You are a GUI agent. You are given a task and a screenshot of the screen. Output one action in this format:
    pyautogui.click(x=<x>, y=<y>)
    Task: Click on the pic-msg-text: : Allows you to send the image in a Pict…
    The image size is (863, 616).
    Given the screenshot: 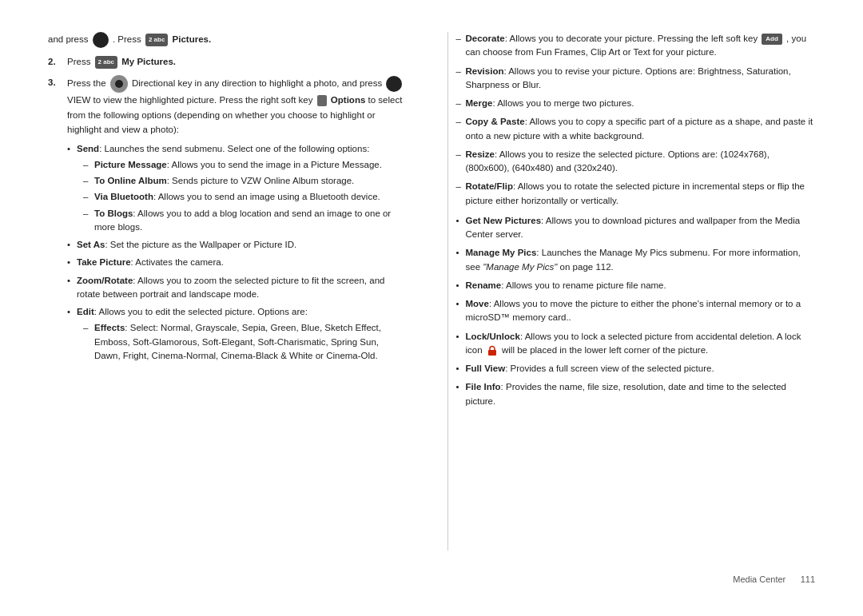 What is the action you would take?
    pyautogui.click(x=275, y=165)
    